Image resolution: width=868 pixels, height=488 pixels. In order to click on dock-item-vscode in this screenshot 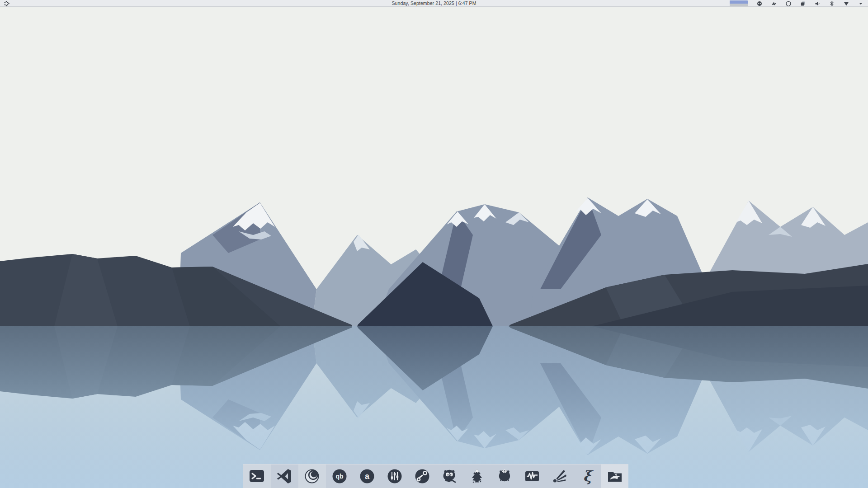, I will do `click(285, 476)`.